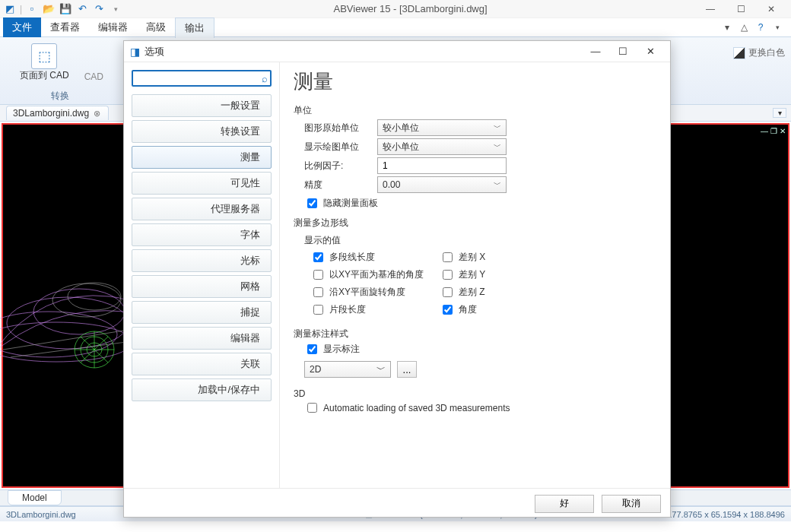  Describe the element at coordinates (767, 53) in the screenshot. I see `swap-white-label: 更换白色` at that location.